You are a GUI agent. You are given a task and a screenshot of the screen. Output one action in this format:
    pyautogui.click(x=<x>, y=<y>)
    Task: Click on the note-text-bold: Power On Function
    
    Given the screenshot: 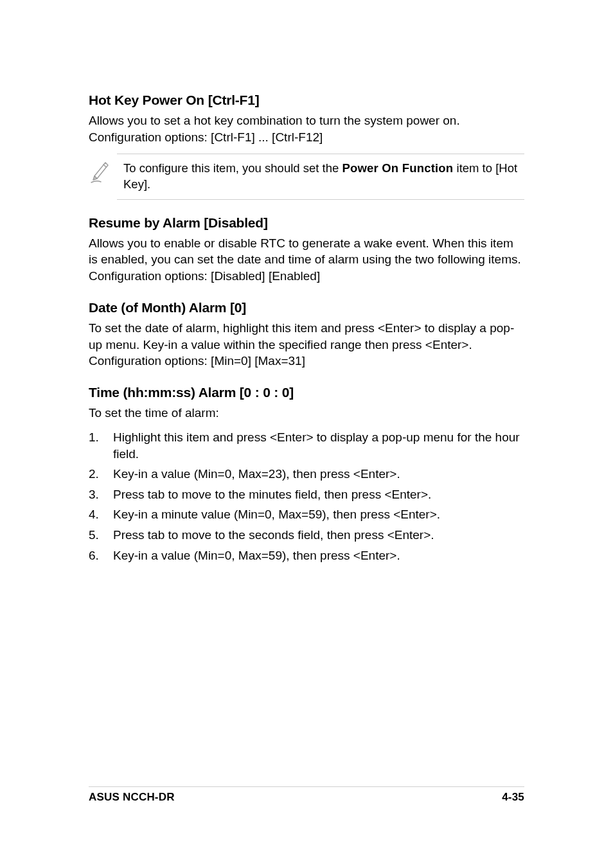 What is the action you would take?
    pyautogui.click(x=397, y=168)
    